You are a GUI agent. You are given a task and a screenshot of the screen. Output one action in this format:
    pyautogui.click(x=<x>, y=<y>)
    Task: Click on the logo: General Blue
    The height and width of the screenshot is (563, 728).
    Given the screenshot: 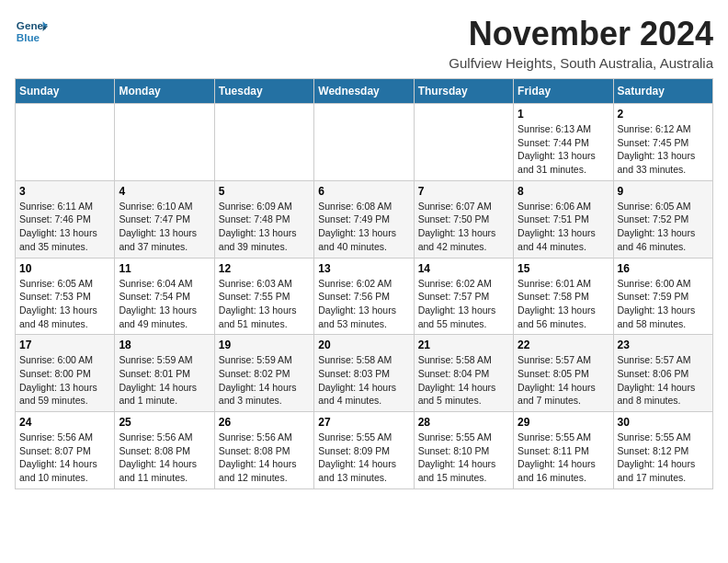 What is the action you would take?
    pyautogui.click(x=31, y=31)
    